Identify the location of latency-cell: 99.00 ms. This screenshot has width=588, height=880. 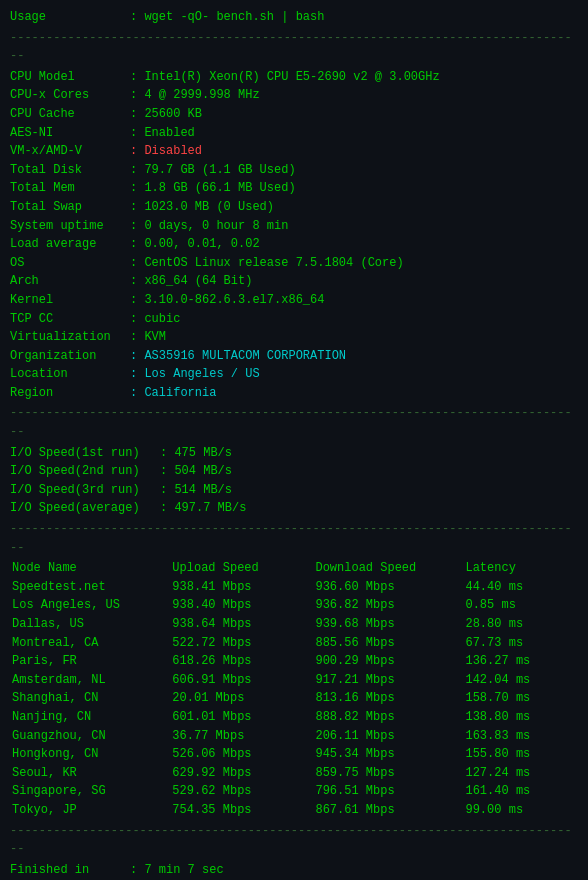
(520, 810).